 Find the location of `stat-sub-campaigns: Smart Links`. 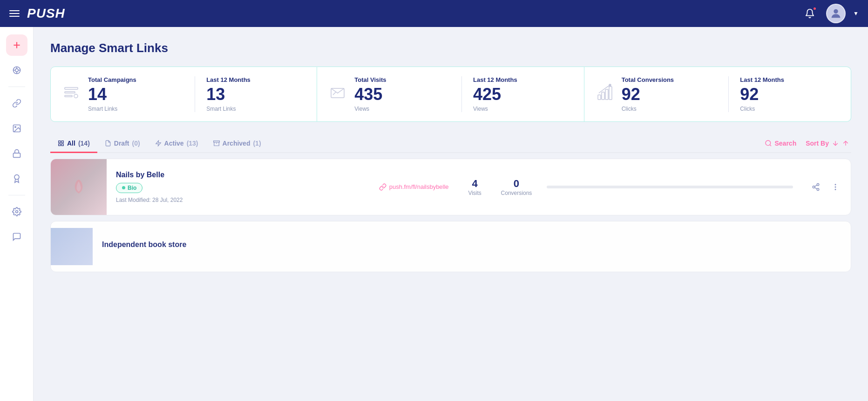

stat-sub-campaigns: Smart Links is located at coordinates (138, 109).